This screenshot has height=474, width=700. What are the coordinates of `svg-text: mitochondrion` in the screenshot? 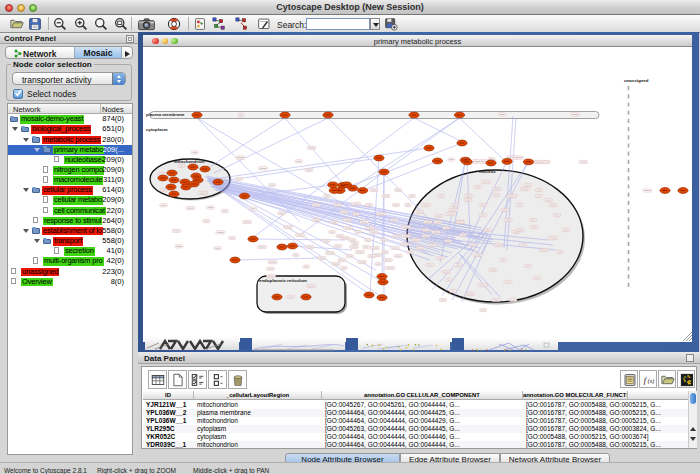 It's located at (190, 162).